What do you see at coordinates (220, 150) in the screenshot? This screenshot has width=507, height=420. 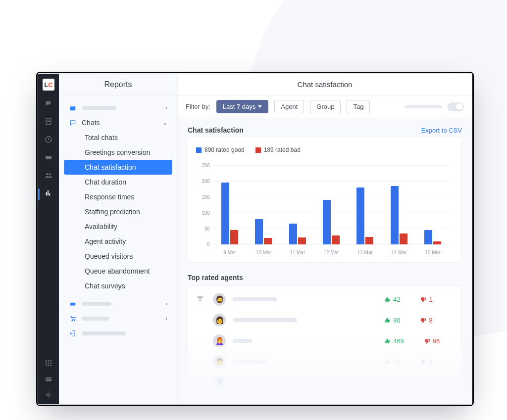 I see `legend-good: 890 rated good` at bounding box center [220, 150].